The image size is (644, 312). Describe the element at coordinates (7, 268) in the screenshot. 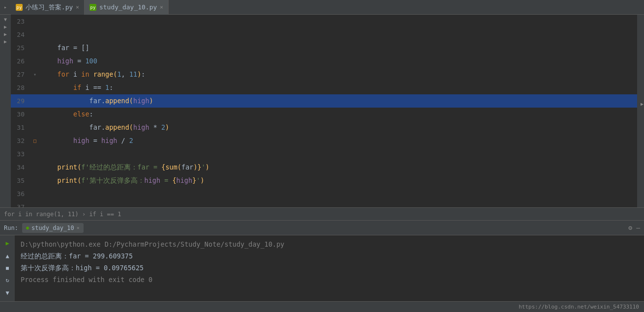

I see `run-sidebar: ▶ ▲ ■ ↻ ▼ ⤓` at that location.